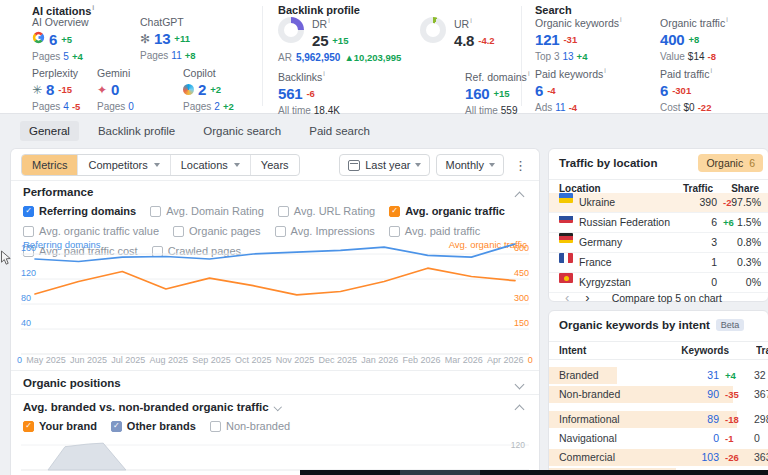 The image size is (768, 475). What do you see at coordinates (207, 211) in the screenshot?
I see `checkbox-avg-domain-rating: Avg. Domain Rating` at bounding box center [207, 211].